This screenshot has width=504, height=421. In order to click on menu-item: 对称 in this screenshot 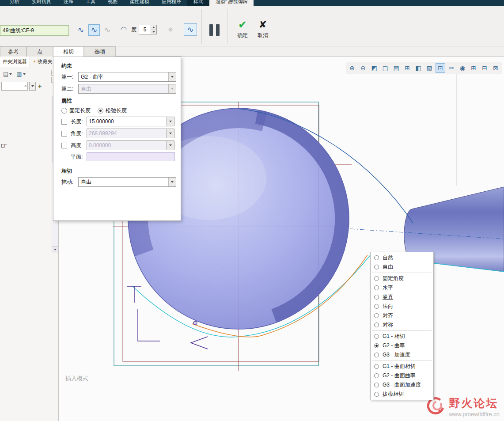, I will do `click(402, 325)`.